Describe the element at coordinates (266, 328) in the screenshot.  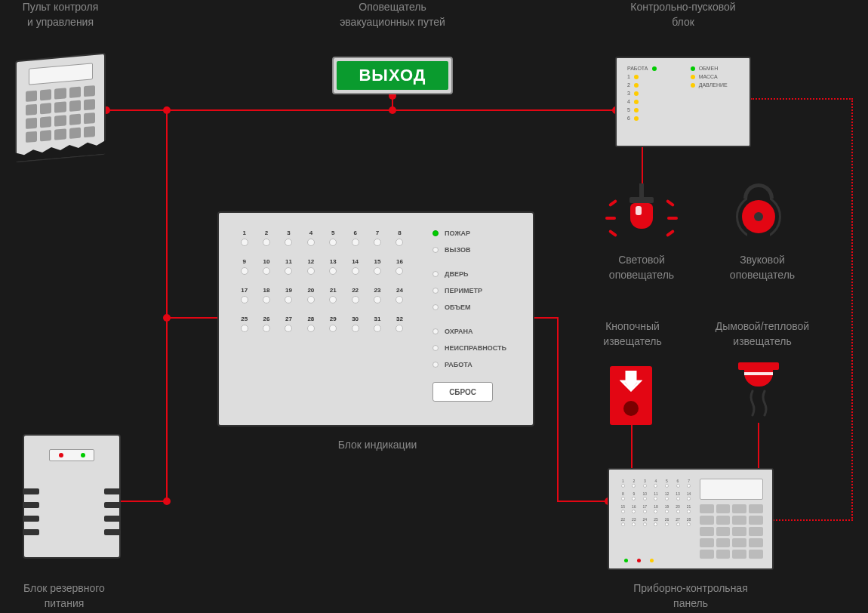
I see `zone-cell: 26` at that location.